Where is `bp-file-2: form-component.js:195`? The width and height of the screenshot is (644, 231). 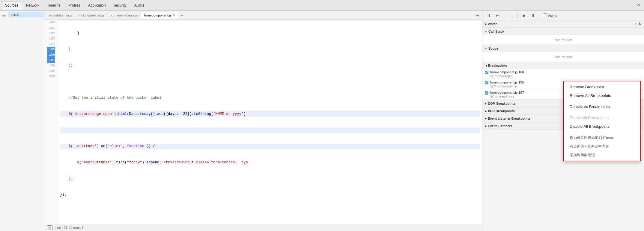
bp-file-2: form-component.js:195 is located at coordinates (507, 82).